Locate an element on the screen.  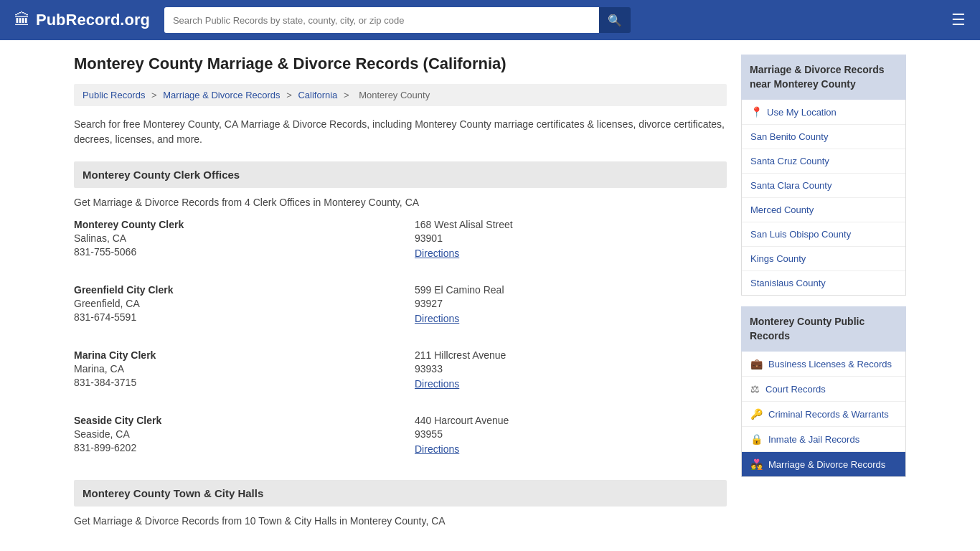
breadcrumb-sep-2: > is located at coordinates (290, 95).